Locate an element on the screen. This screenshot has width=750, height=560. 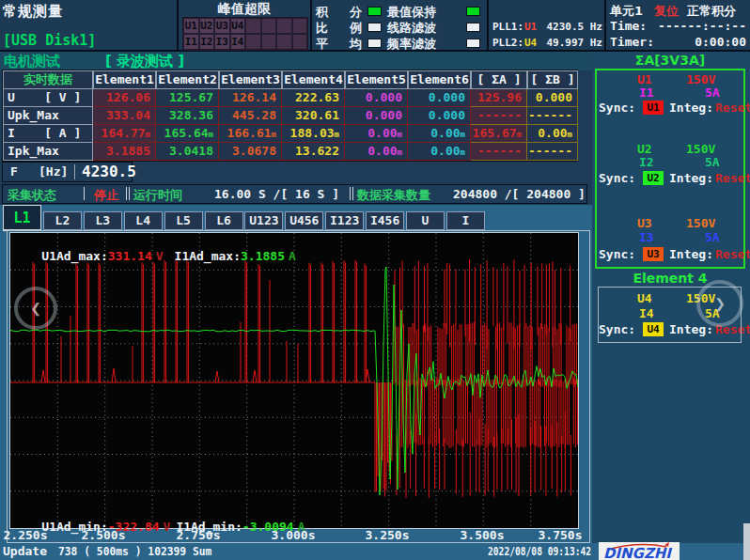
timer-value: 0:00:00 is located at coordinates (720, 41).